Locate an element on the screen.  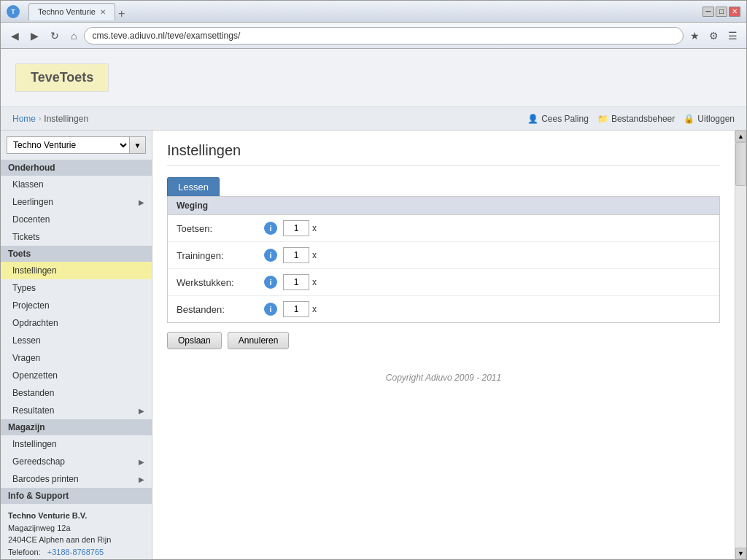
trainingen-info-icon: i is located at coordinates (271, 255).